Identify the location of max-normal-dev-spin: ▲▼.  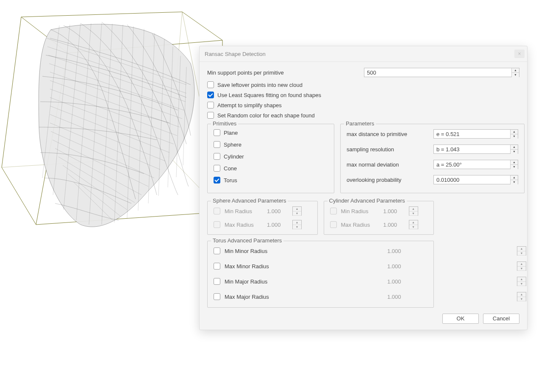
(476, 164).